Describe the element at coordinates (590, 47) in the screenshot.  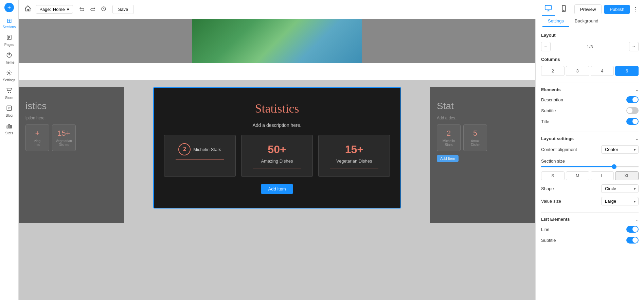
I see `layout-counter: 1/3` at that location.